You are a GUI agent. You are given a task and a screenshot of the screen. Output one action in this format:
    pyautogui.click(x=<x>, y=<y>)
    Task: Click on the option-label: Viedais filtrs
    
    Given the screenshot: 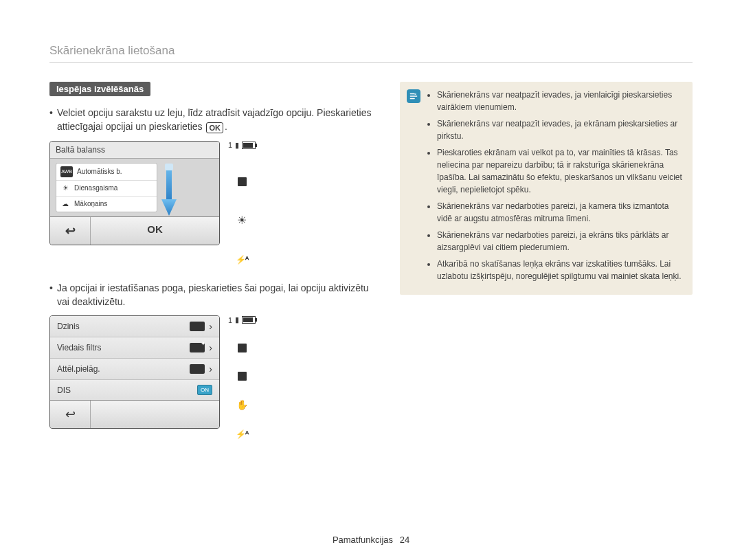 What is the action you would take?
    pyautogui.click(x=79, y=348)
    